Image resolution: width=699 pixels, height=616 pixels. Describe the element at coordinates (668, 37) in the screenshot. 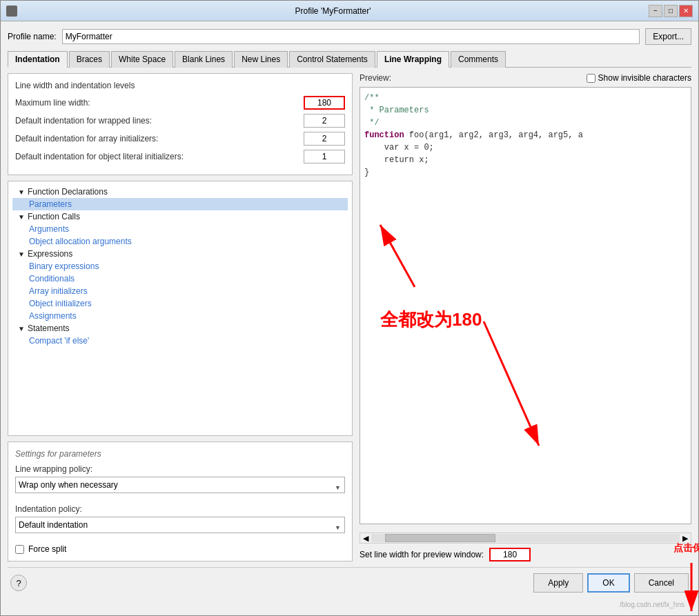

I see `export-button: Export...` at that location.